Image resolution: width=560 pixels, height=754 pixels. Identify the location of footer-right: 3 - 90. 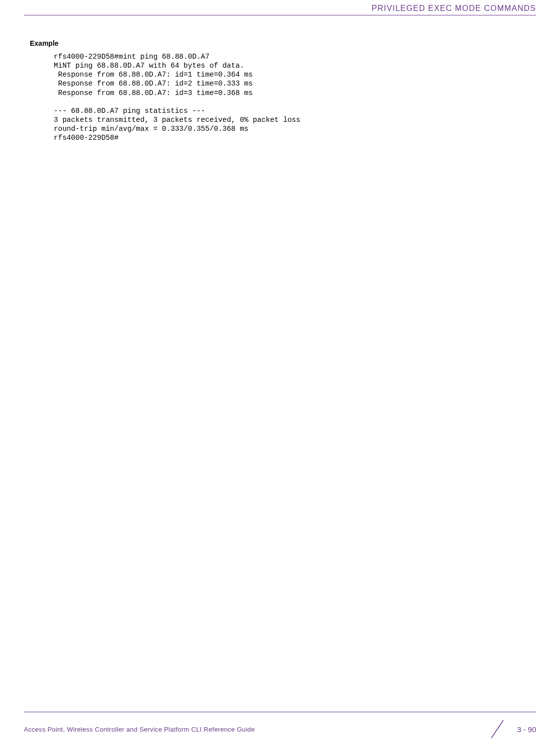
(512, 729).